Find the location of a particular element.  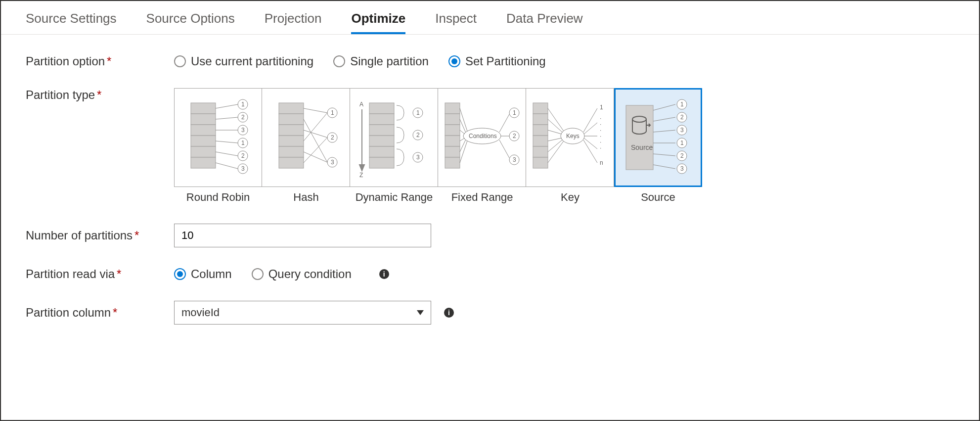

num-partitions-input is located at coordinates (303, 235).